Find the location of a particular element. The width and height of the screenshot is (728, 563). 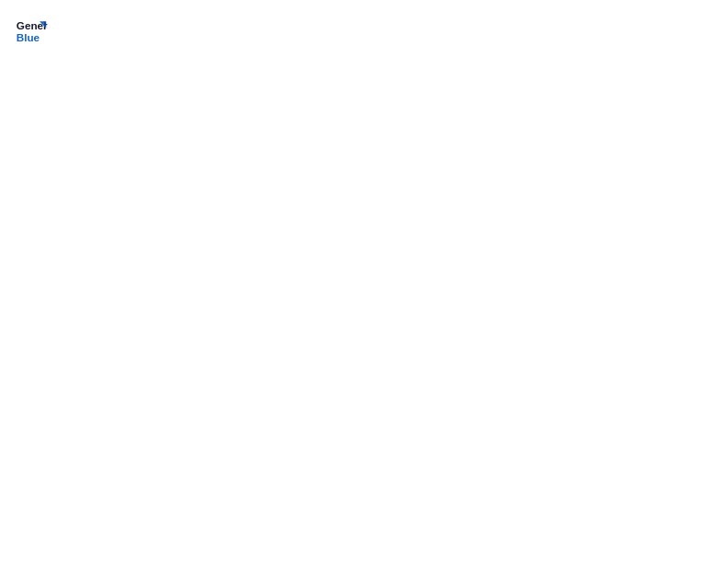

svg-text: General is located at coordinates (32, 26).